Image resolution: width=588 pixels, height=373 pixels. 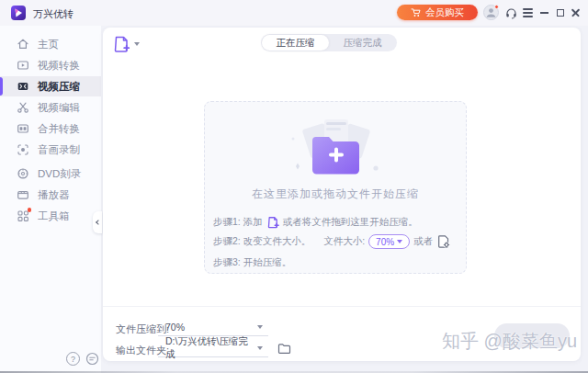 What do you see at coordinates (51, 129) in the screenshot?
I see `sidebar-item-merge-convert: 合并转换` at bounding box center [51, 129].